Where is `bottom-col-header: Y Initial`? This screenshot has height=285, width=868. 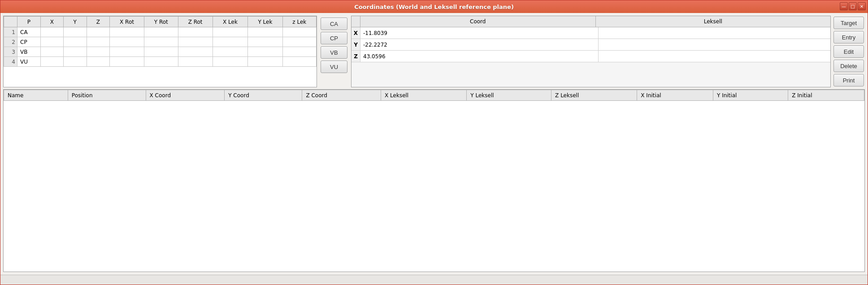
bottom-col-header: Y Initial is located at coordinates (751, 95).